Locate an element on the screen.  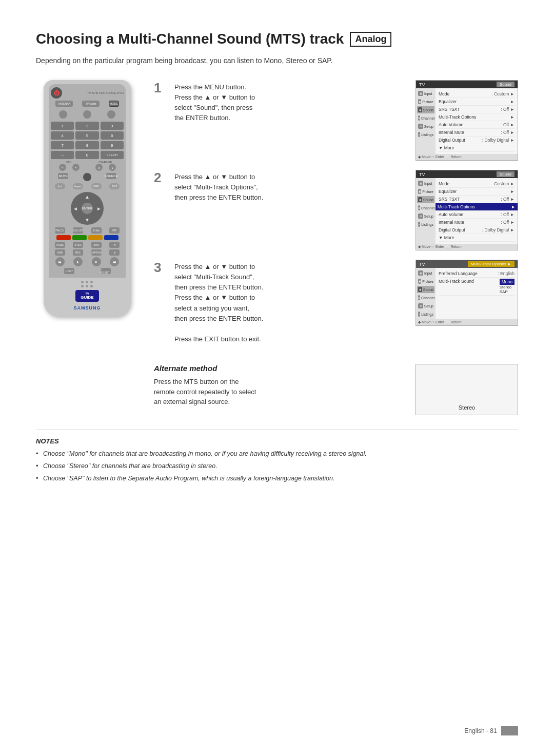
dpad: ▲ ▼ ◄ ► ENTER is located at coordinates (87, 208).